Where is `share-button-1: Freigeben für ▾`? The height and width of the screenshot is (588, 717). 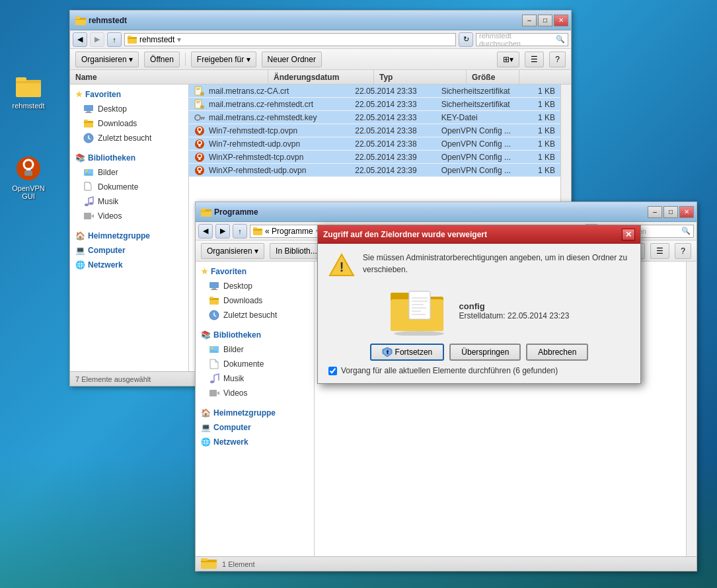 share-button-1: Freigeben für ▾ is located at coordinates (223, 59).